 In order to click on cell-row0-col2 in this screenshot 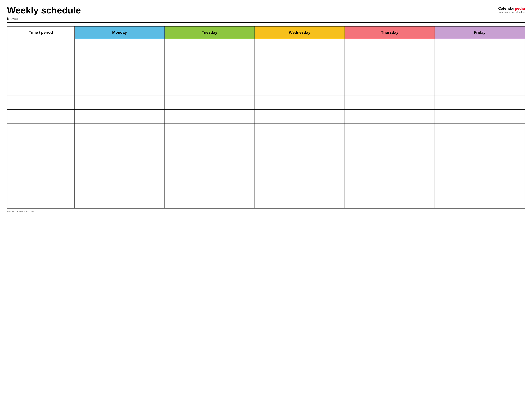, I will do `click(209, 46)`.